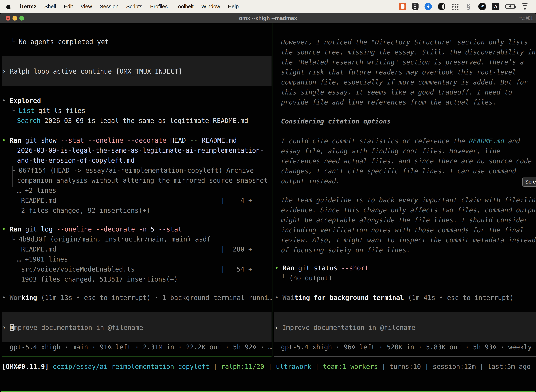  I want to click on window-shortcut-badge: ⌥⌘1, so click(526, 18).